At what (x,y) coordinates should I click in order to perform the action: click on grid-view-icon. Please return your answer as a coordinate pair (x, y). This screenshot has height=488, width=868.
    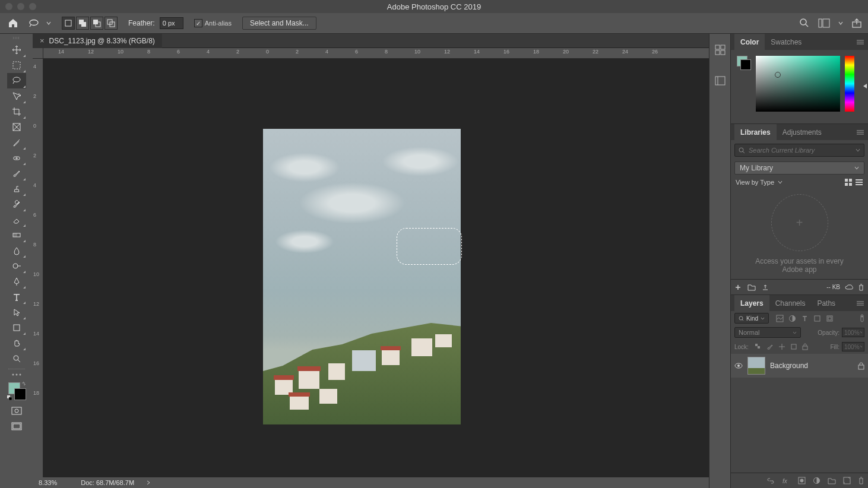
    Looking at the image, I should click on (848, 182).